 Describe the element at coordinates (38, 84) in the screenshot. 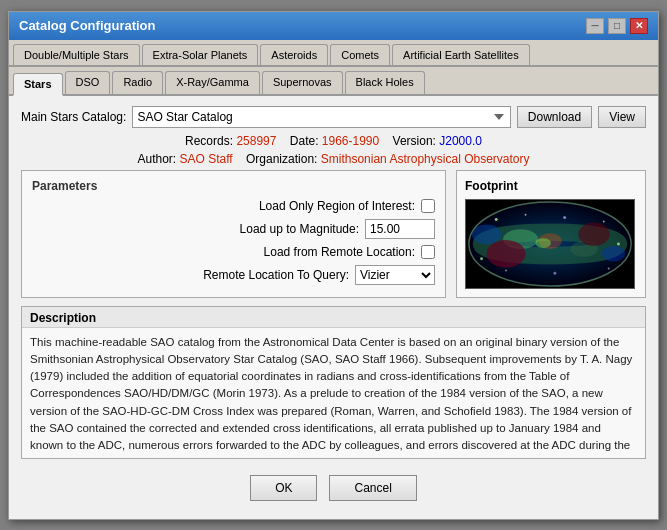

I see `tab-stars: Stars` at that location.